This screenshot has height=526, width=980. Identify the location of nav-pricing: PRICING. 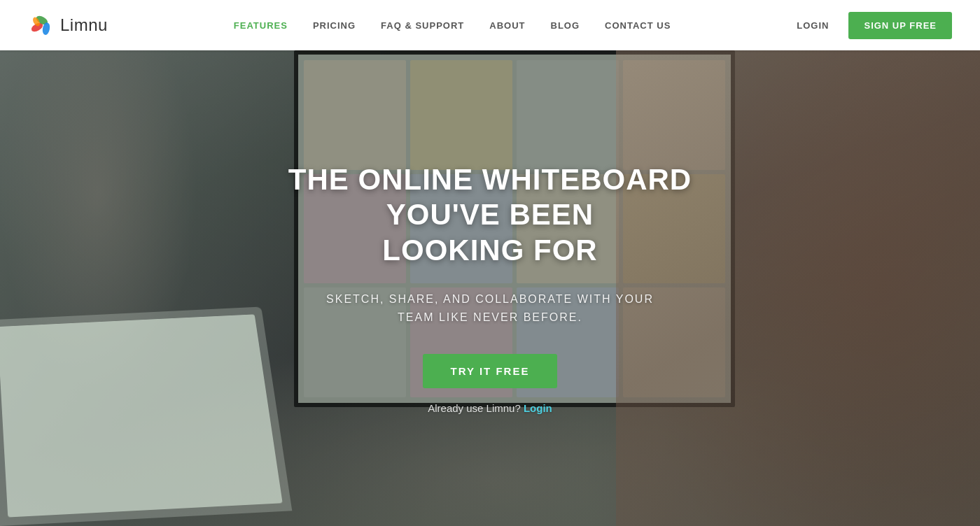
(335, 25).